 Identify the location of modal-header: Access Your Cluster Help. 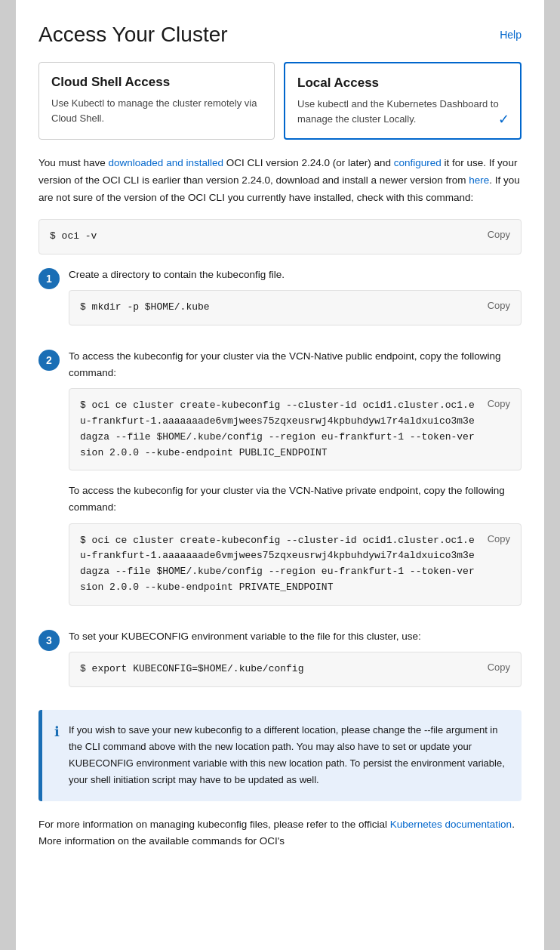
(280, 35).